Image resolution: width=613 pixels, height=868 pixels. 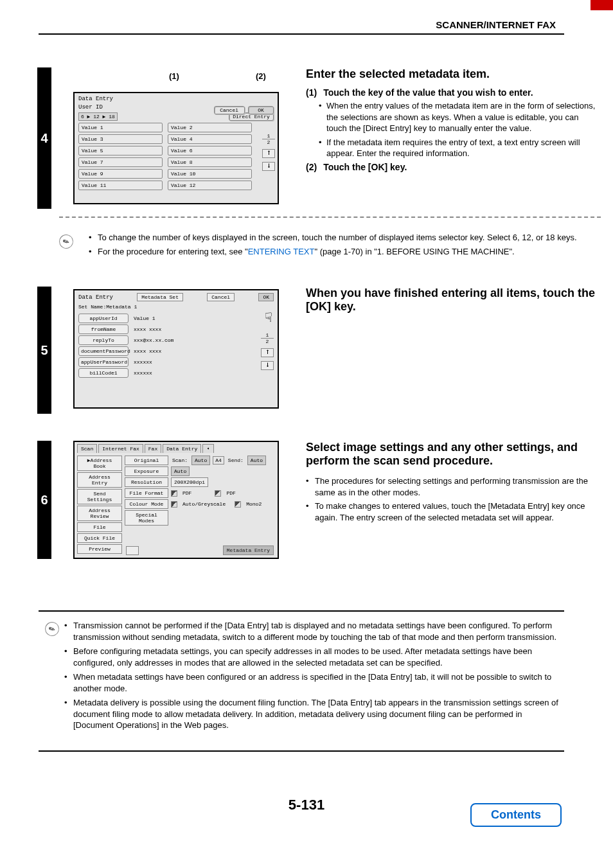 I want to click on scan-auto: Auto, so click(x=200, y=460).